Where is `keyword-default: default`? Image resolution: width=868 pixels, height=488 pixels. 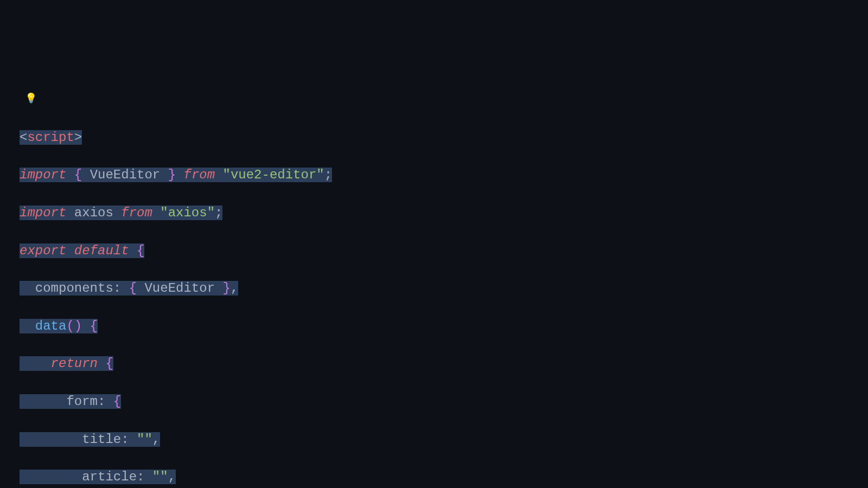 keyword-default: default is located at coordinates (98, 251).